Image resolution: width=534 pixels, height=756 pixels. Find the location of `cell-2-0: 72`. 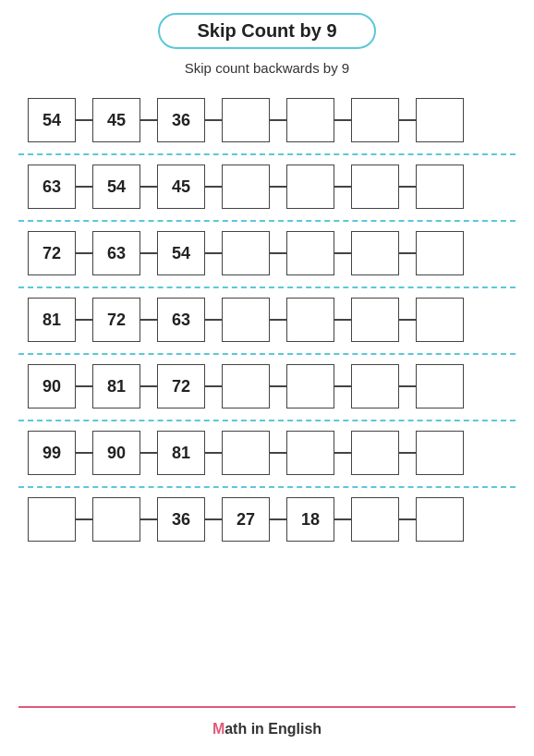

cell-2-0: 72 is located at coordinates (52, 253).